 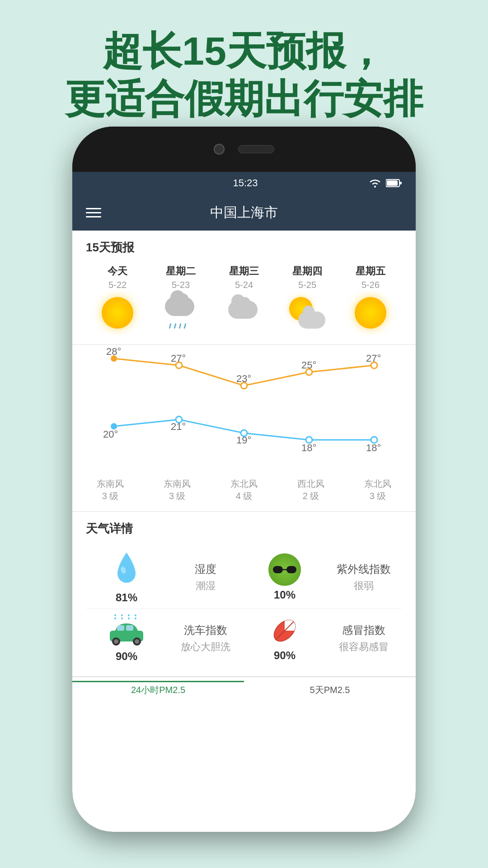 I want to click on day-col-2: 星期三 5-24, so click(x=244, y=300).